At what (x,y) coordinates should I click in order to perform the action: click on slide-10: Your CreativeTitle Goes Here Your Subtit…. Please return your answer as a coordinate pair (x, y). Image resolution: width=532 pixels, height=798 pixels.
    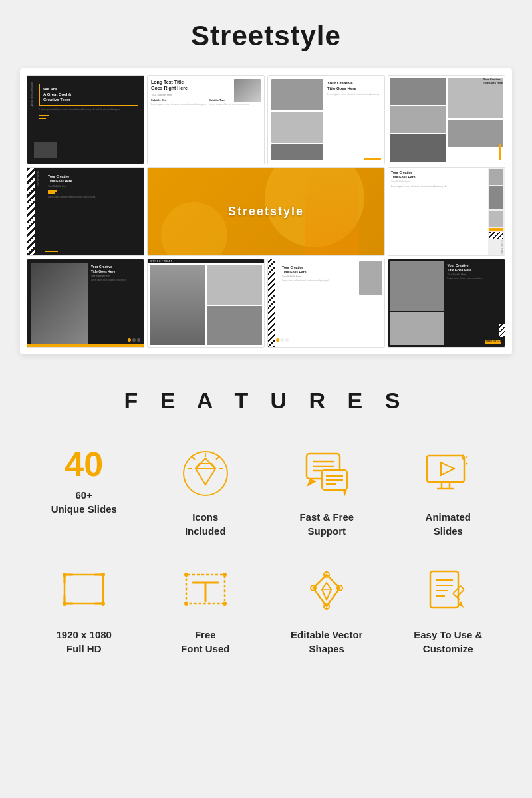
    Looking at the image, I should click on (447, 303).